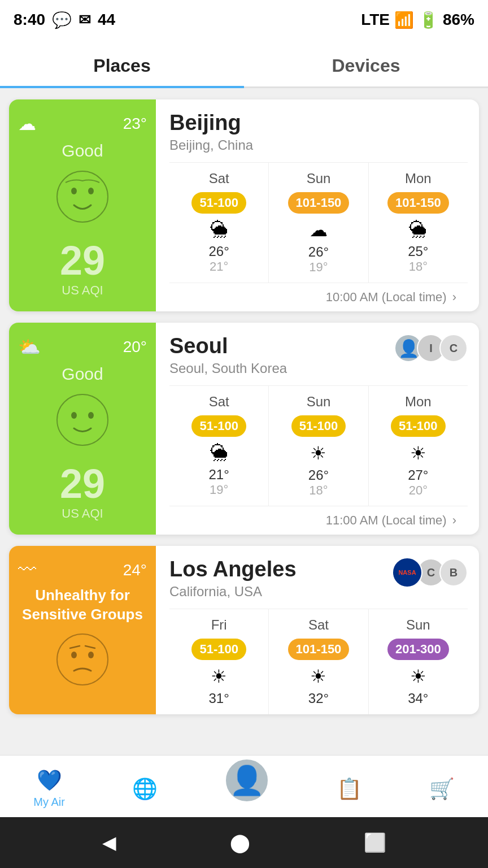  Describe the element at coordinates (375, 20) in the screenshot. I see `lte-label: LTE` at that location.